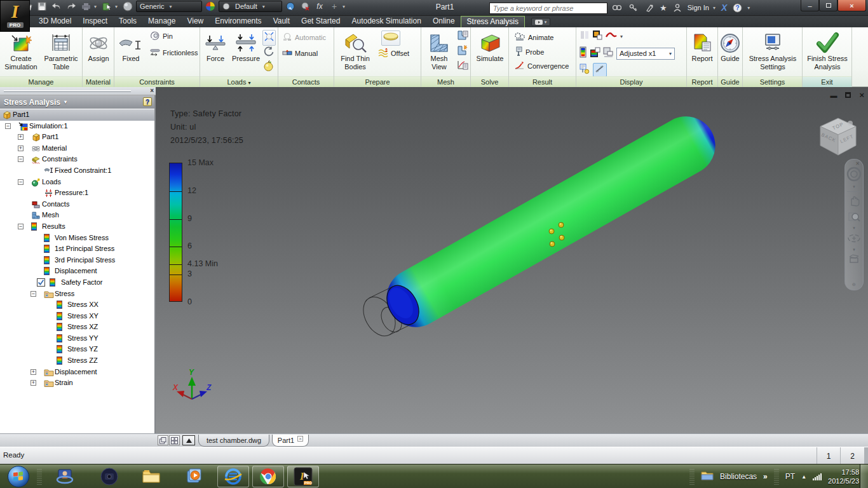 This screenshot has width=868, height=488. Describe the element at coordinates (174, 53) in the screenshot. I see `frictionless-constraint-button: Frictionless` at that location.